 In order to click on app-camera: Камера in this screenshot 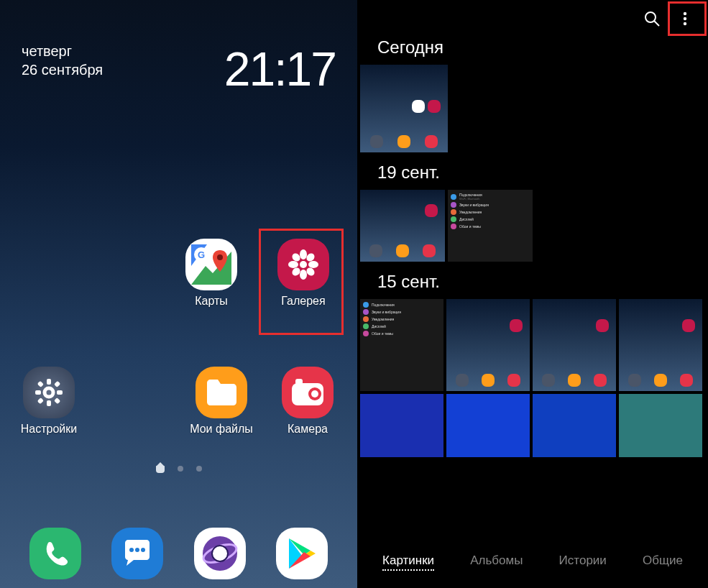, I will do `click(308, 401)`.